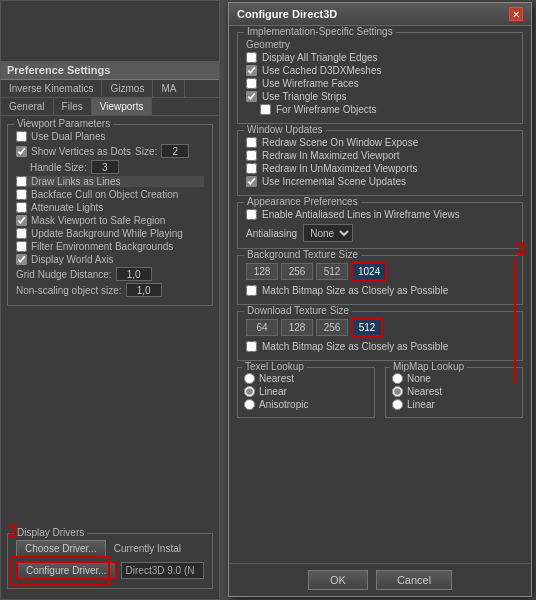  What do you see at coordinates (110, 151) in the screenshot?
I see `show-vertices-row: Show Vertices as Dots Size:` at bounding box center [110, 151].